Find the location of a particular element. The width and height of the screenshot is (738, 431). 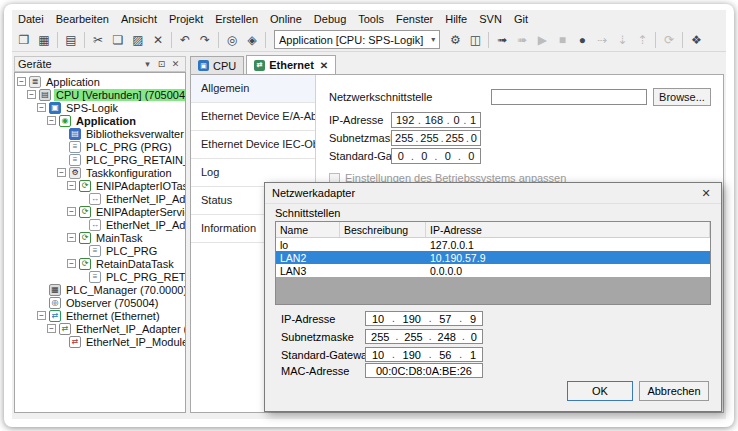

tab-cpu: ▣CPU is located at coordinates (217, 65).